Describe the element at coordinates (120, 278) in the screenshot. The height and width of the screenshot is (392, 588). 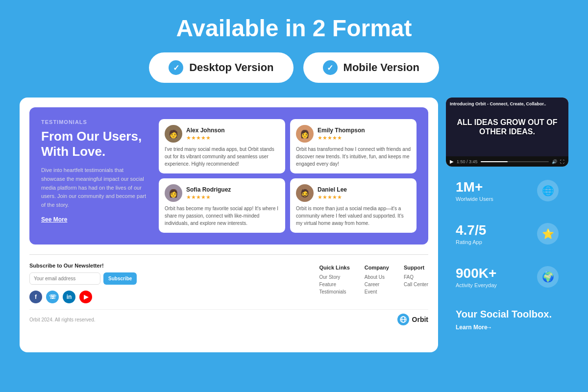
I see `subscribe-button: Subscribe` at that location.